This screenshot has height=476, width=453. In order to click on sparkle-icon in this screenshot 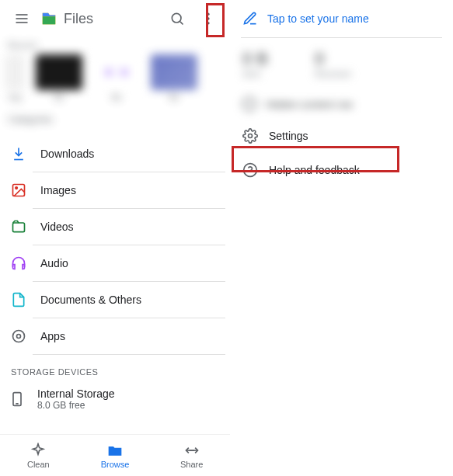, I will do `click(38, 450)`.